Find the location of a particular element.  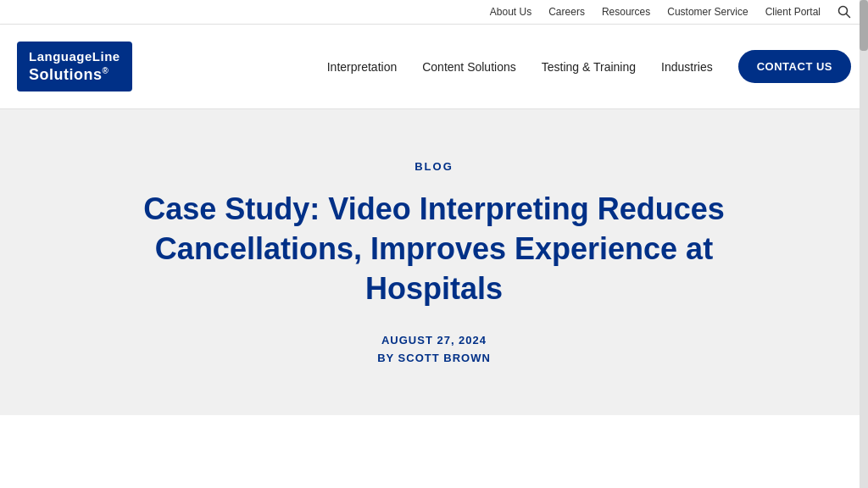

blog-label: BLOG is located at coordinates (434, 166).